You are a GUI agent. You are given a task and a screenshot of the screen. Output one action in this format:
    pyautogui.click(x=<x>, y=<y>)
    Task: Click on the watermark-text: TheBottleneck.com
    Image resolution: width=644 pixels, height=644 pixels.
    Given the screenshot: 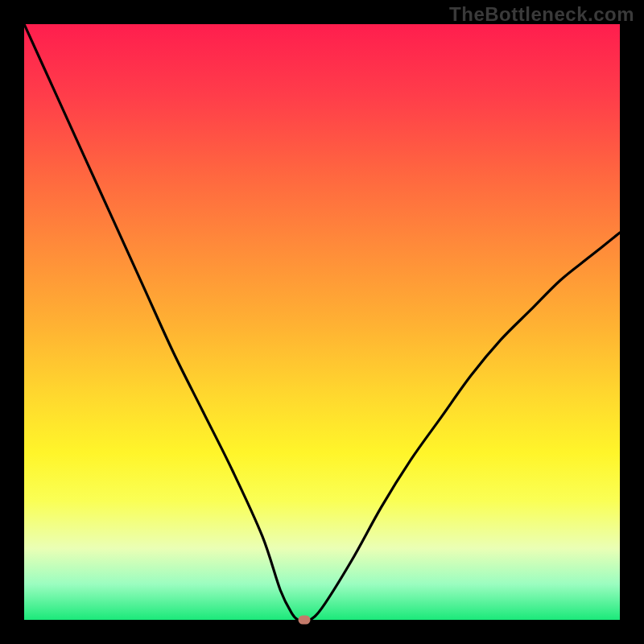 What is the action you would take?
    pyautogui.click(x=542, y=14)
    